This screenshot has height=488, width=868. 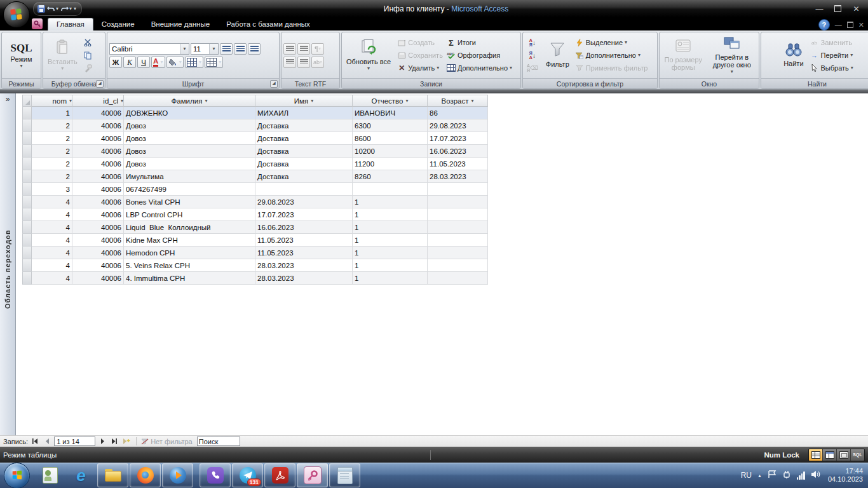 I want to click on redo-button: ▾, so click(x=66, y=9).